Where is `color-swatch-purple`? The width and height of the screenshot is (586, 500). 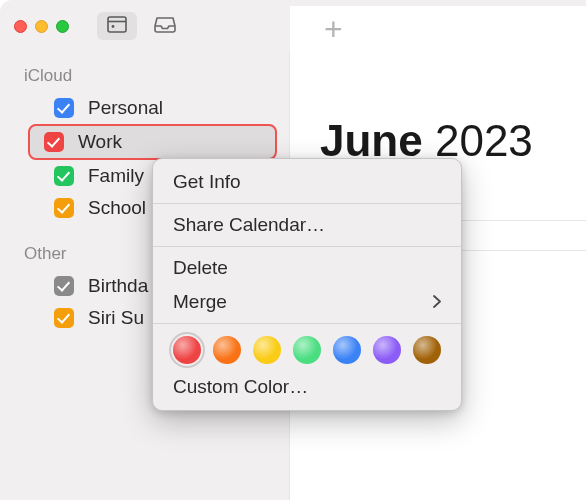 color-swatch-purple is located at coordinates (387, 350).